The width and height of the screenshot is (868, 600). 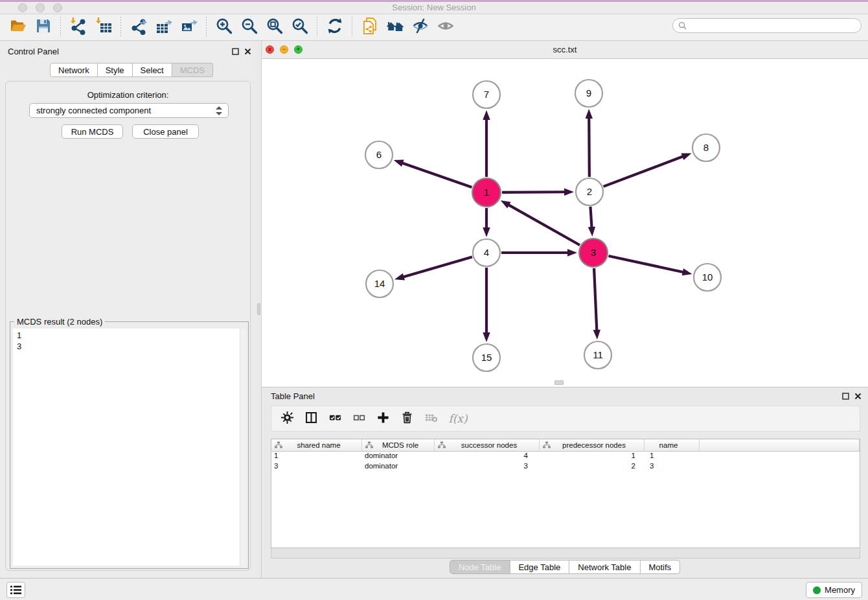 What do you see at coordinates (480, 567) in the screenshot?
I see `tab-node-table: Node Table` at bounding box center [480, 567].